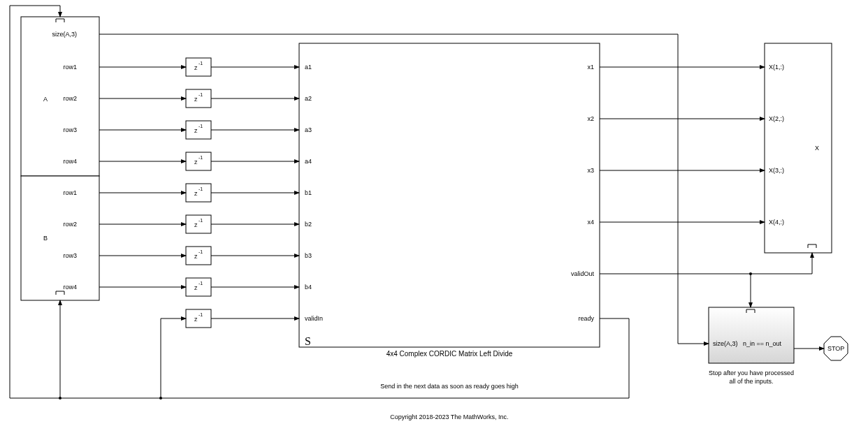 The height and width of the screenshot is (447, 868). Describe the element at coordinates (45, 99) in the screenshot. I see `block-a-label: A` at that location.